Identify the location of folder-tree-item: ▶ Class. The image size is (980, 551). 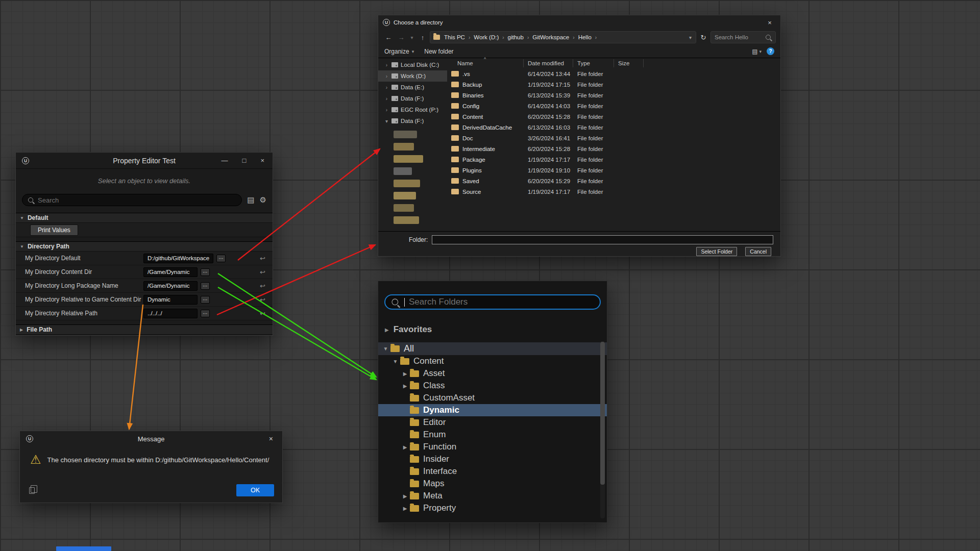
(493, 386).